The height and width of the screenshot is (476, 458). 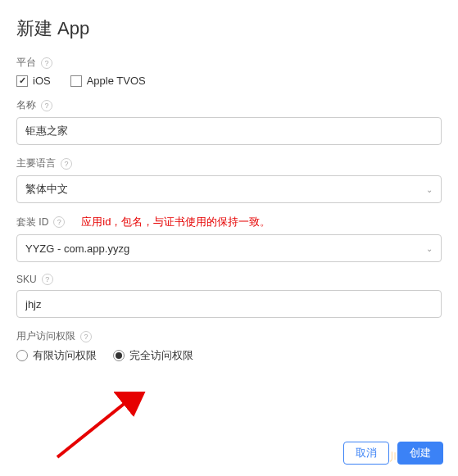 I want to click on bundle-select: YYZG - com.app.yyzg ⌄, so click(x=229, y=248).